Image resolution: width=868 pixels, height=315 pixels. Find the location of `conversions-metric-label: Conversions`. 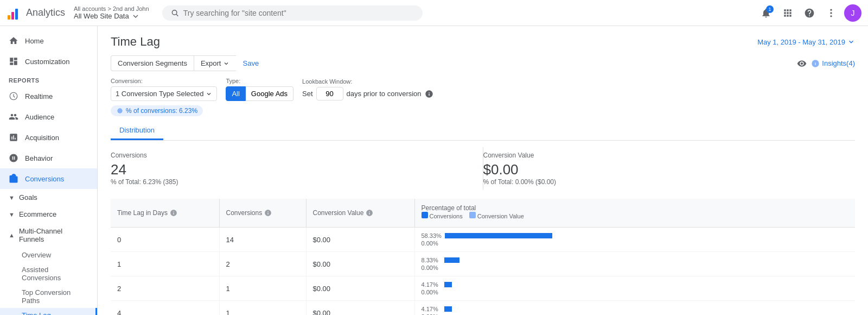

conversions-metric-label: Conversions is located at coordinates (297, 155).